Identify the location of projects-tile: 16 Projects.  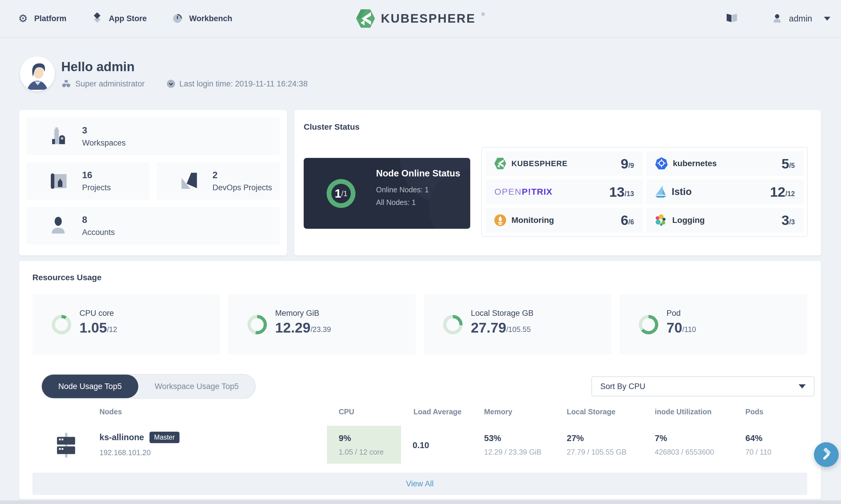
(88, 181).